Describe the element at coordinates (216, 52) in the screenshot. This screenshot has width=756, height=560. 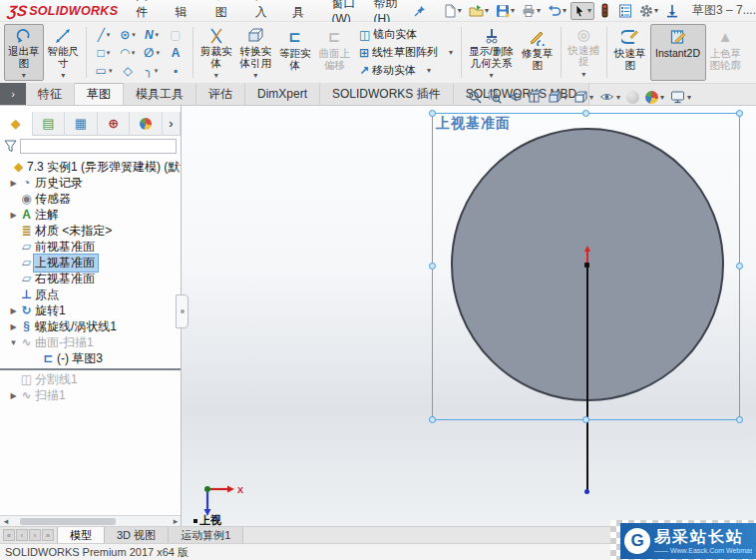
I see `trim-entities-button: 剪裁实 体 ▾` at that location.